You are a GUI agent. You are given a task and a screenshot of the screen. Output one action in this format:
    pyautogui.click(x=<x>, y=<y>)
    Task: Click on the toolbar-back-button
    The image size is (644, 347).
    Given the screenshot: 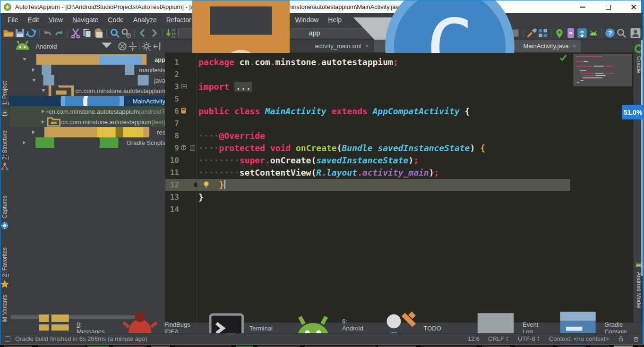 What is the action you would take?
    pyautogui.click(x=143, y=33)
    